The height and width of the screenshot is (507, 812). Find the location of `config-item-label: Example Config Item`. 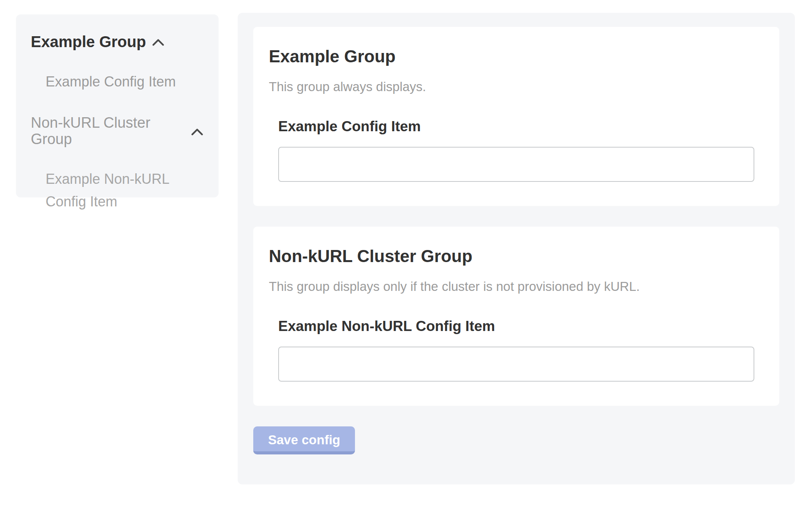

config-item-label: Example Config Item is located at coordinates (516, 127).